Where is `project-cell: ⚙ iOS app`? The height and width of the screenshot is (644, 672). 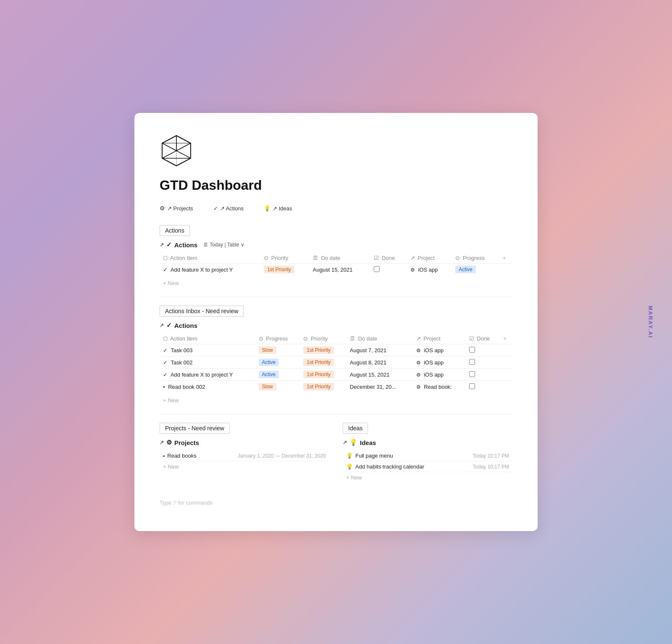
project-cell: ⚙ iOS app is located at coordinates (429, 270).